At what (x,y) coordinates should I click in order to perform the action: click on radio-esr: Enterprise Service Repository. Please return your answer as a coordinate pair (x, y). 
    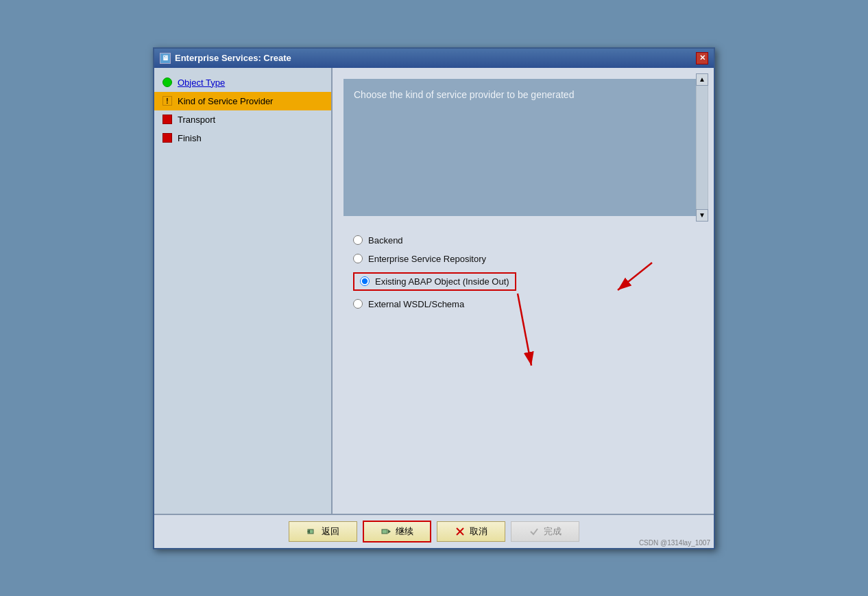
    Looking at the image, I should click on (523, 259).